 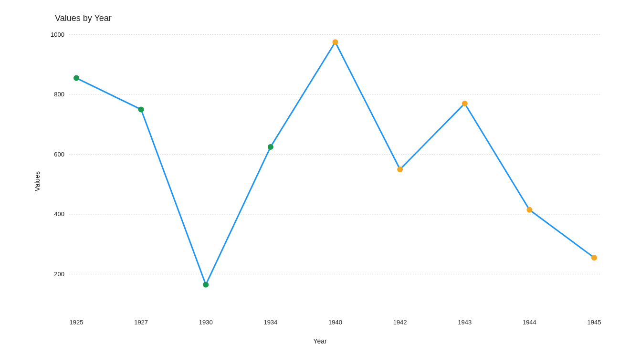 I want to click on x-tick-label: 1930, so click(x=206, y=322).